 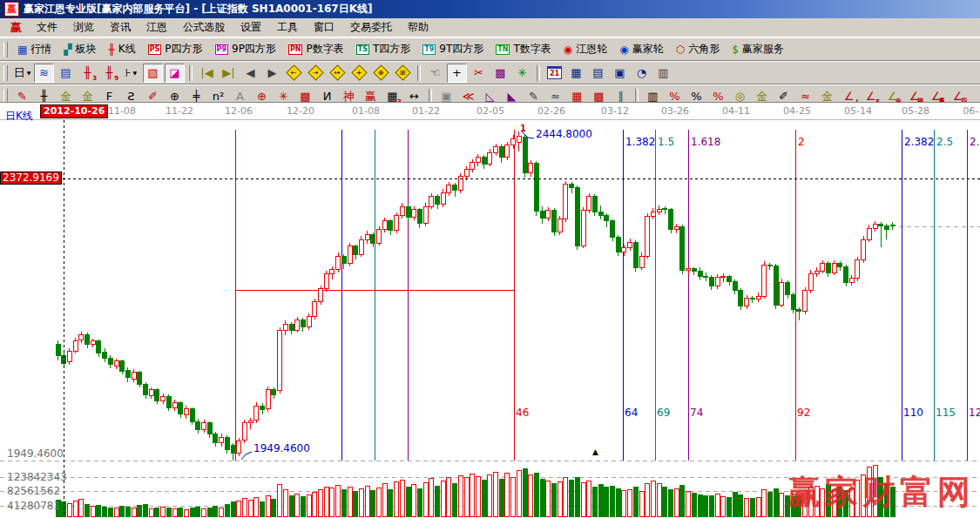 I want to click on toolbar-button-赢家轮: ◉赢家轮, so click(x=641, y=50).